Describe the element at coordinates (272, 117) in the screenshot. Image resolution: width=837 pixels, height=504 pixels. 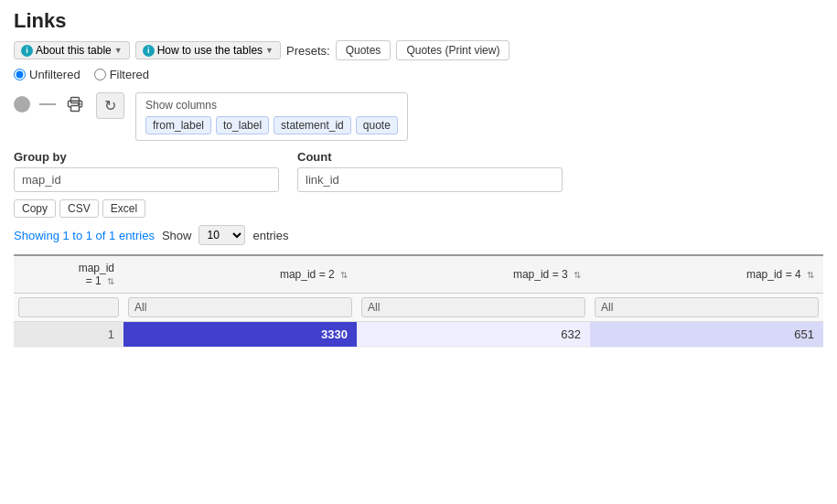
I see `show-columns-box: Show columns from_label to_label stateme…` at that location.